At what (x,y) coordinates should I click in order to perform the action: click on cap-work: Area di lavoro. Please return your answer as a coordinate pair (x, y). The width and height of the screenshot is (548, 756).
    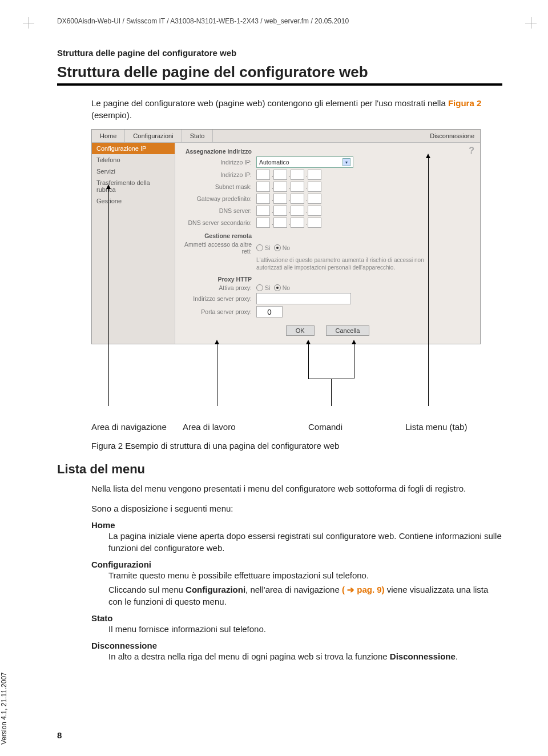
    Looking at the image, I should click on (225, 427).